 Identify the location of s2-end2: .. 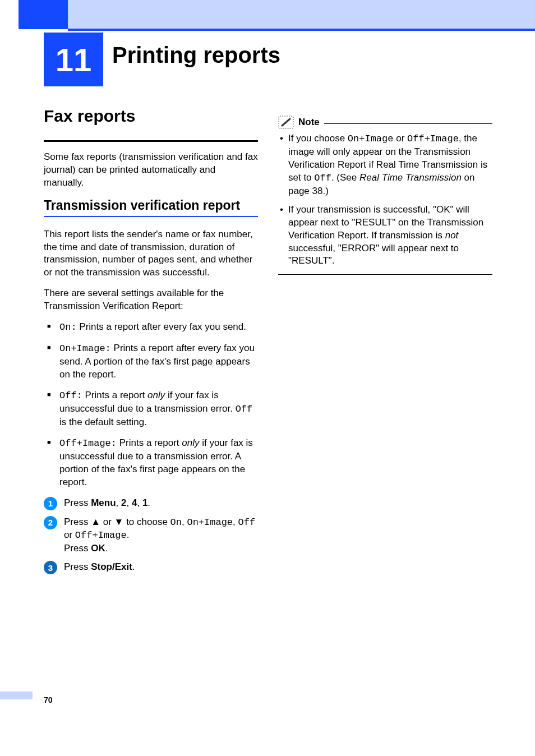
(107, 548).